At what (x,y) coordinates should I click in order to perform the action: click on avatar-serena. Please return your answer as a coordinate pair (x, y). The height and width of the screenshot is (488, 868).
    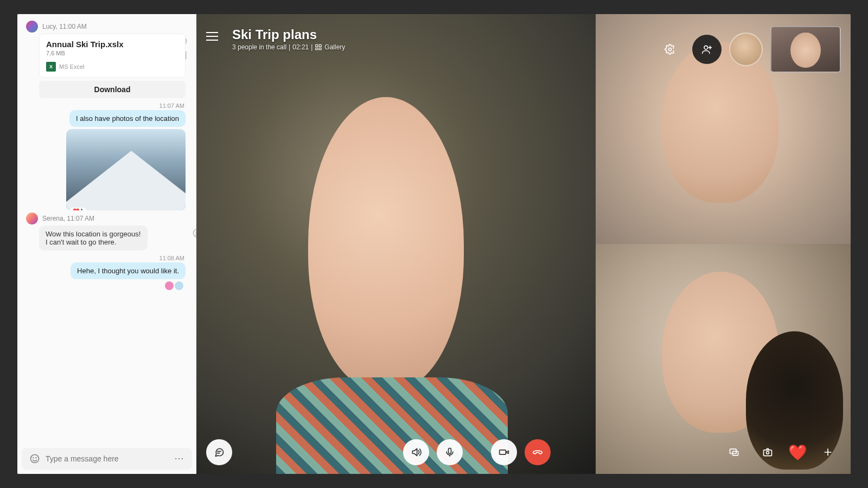
    Looking at the image, I should click on (32, 219).